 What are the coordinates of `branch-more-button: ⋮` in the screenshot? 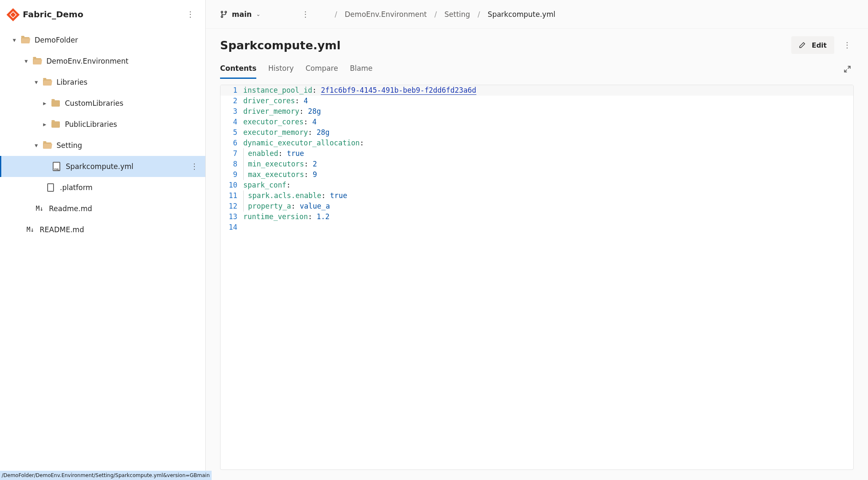 It's located at (305, 14).